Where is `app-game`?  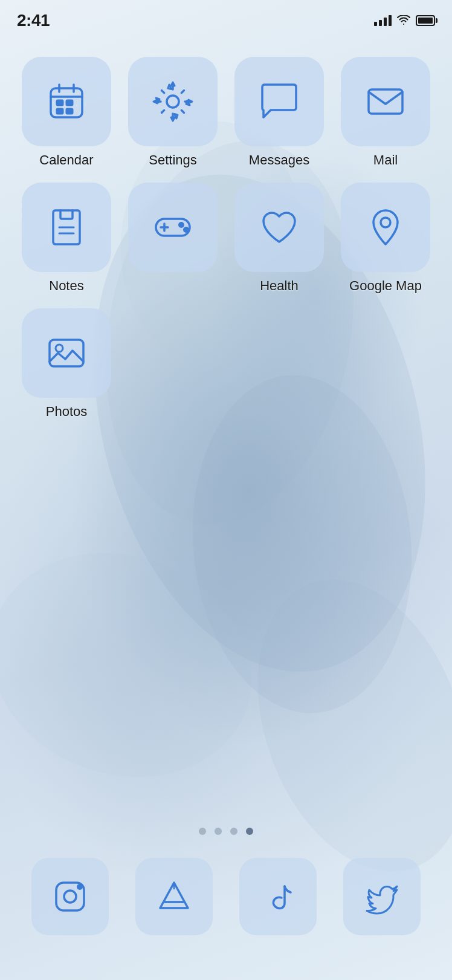
app-game is located at coordinates (173, 238).